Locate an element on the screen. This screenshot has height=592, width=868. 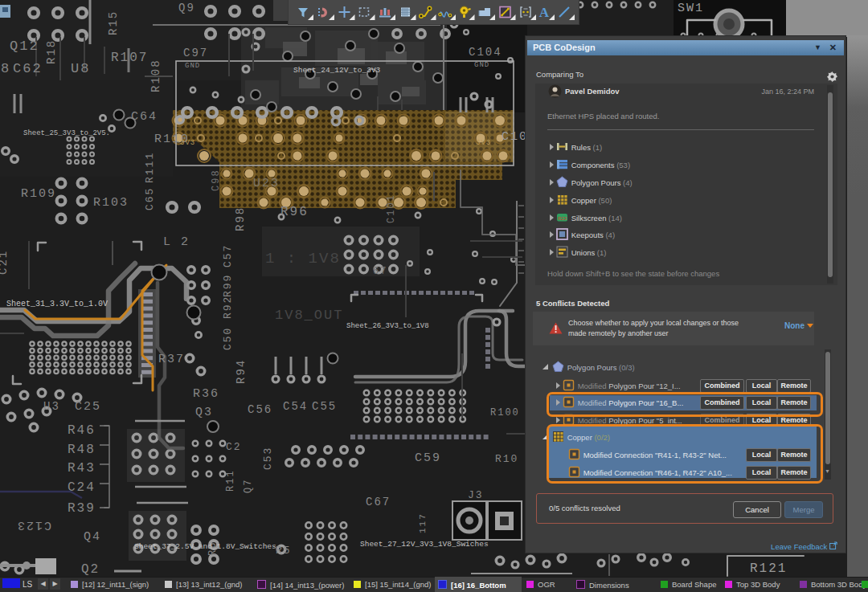
svg-text: R43 is located at coordinates (82, 468).